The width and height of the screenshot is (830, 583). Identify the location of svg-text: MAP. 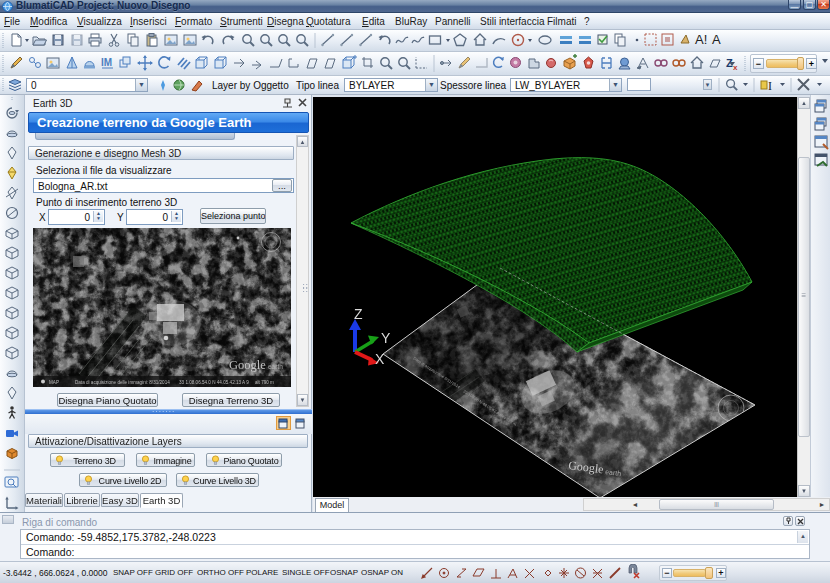
(54, 382).